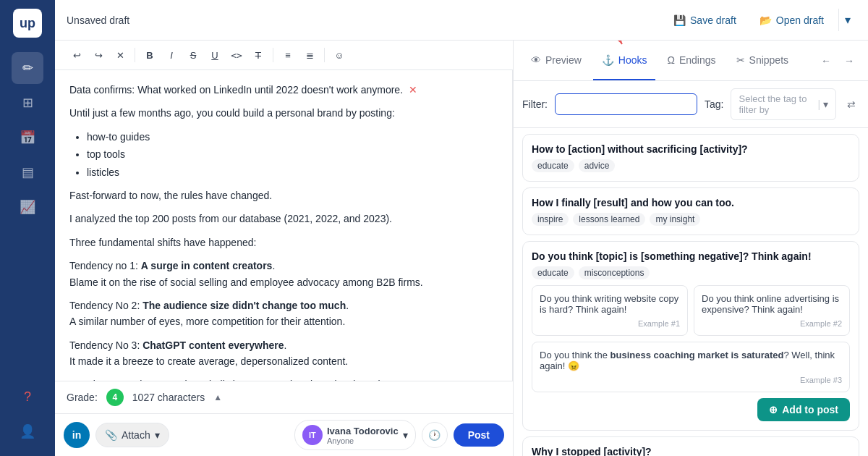 The image size is (868, 456). I want to click on add-to-post-area: ⊕ Add to post, so click(691, 410).